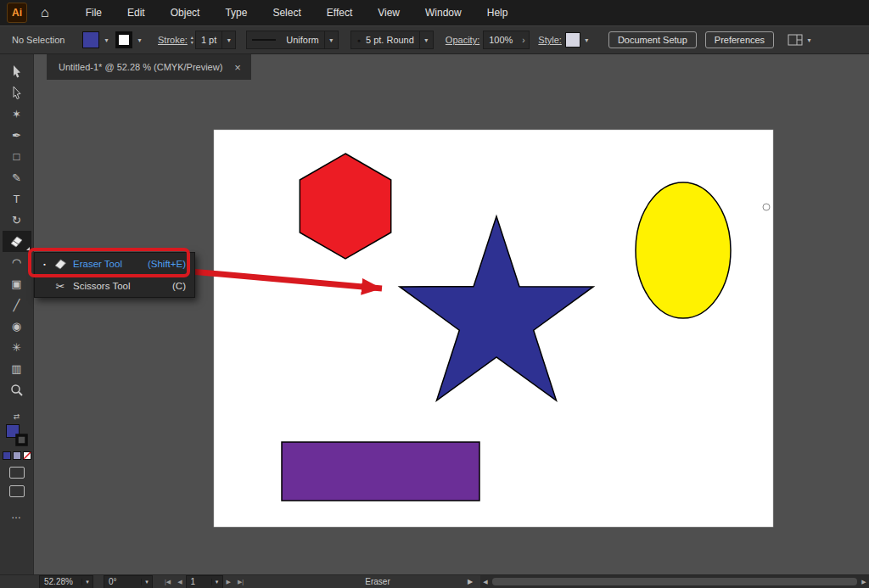 The image size is (869, 588). I want to click on workspace-switcher: ▾, so click(801, 40).